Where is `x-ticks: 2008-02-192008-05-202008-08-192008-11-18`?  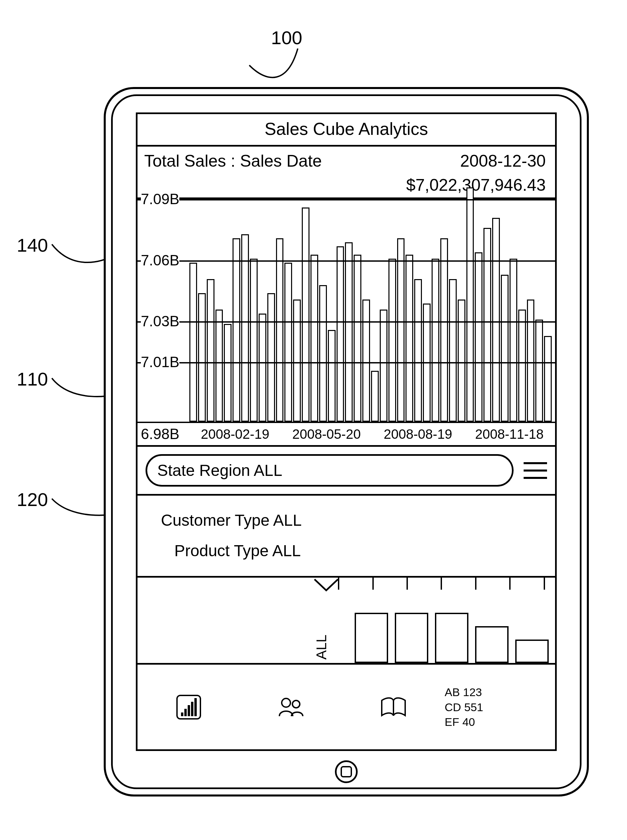
x-ticks: 2008-02-192008-05-202008-08-192008-11-18 is located at coordinates (372, 434).